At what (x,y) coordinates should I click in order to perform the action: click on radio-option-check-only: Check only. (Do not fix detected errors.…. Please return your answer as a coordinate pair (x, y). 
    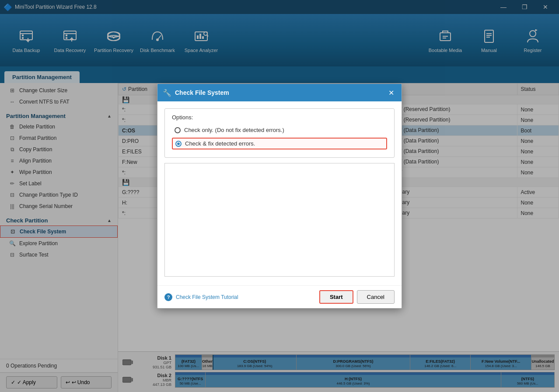
    Looking at the image, I should click on (280, 130).